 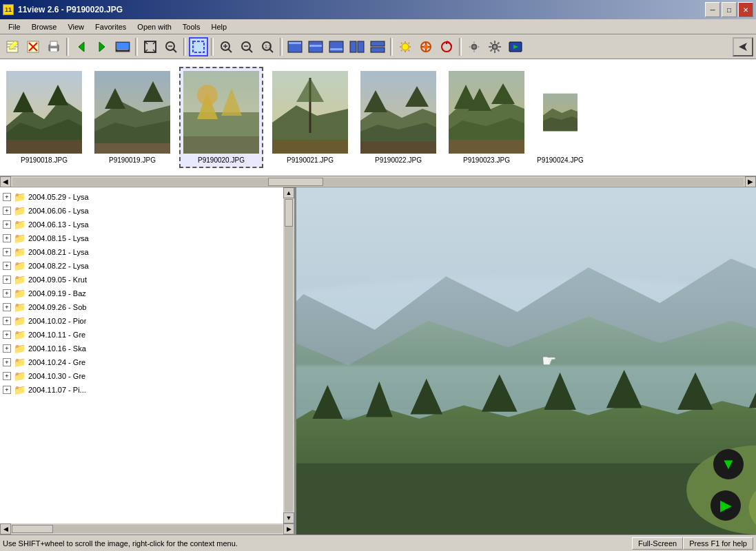 What do you see at coordinates (289, 355) in the screenshot?
I see `tree-vertical-scrollbar: ▲ ▼` at bounding box center [289, 355].